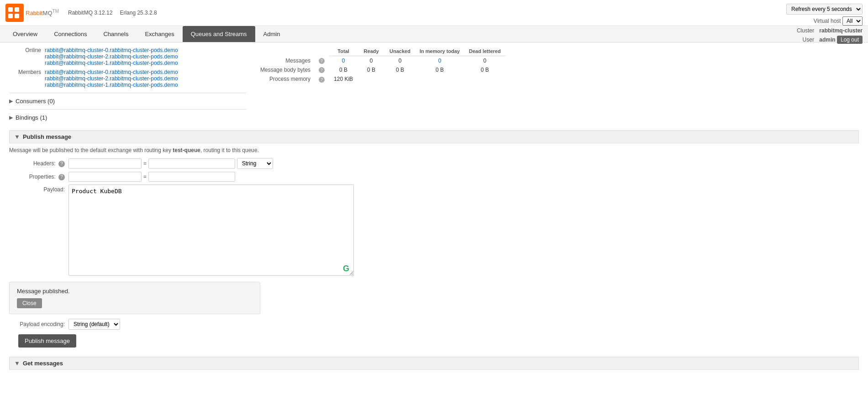 This screenshot has height=411, width=868. Describe the element at coordinates (841, 31) in the screenshot. I see `cluster-value: rabbitmq-cluster` at that location.